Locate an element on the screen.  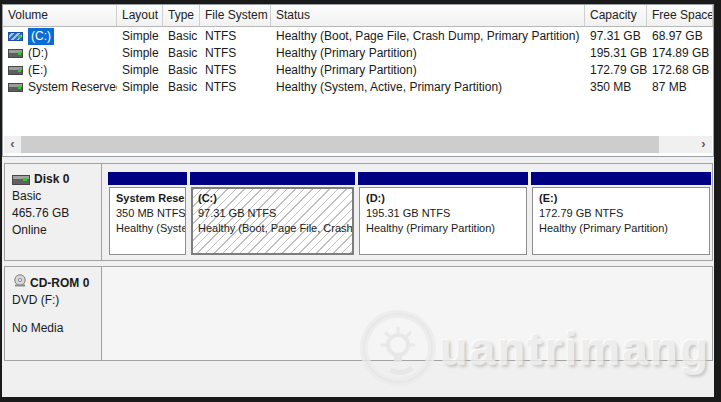
column-header-file-system: File System is located at coordinates (236, 16).